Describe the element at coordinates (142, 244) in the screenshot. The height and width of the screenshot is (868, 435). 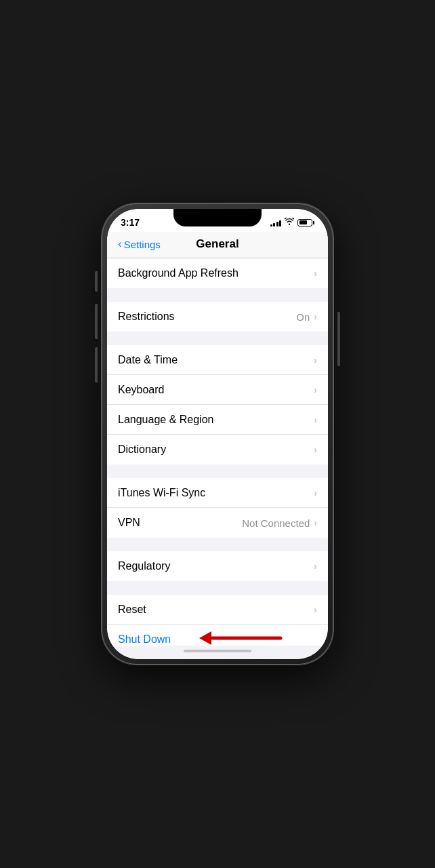
I see `back-label: Settings` at that location.